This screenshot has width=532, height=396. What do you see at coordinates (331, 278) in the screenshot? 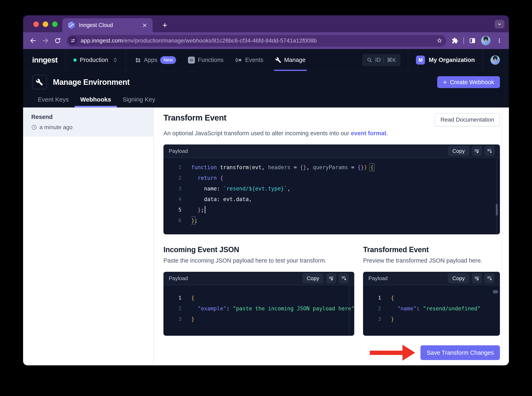
I see `word-wrap-icon` at bounding box center [331, 278].